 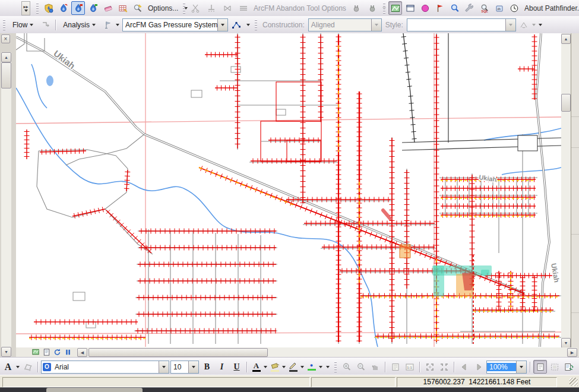 What do you see at coordinates (477, 382) in the screenshot?
I see `coordinate-readout: 1576002.237 14221661.148 Feet` at bounding box center [477, 382].